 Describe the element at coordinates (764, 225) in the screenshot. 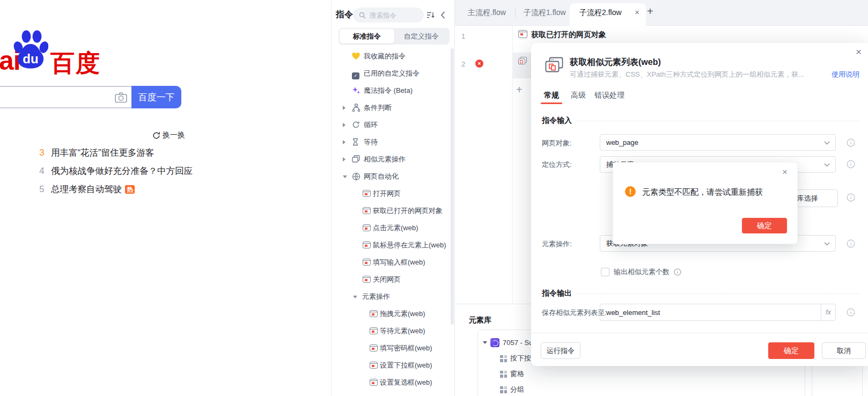

I see `popup-ok-button: 确定` at that location.